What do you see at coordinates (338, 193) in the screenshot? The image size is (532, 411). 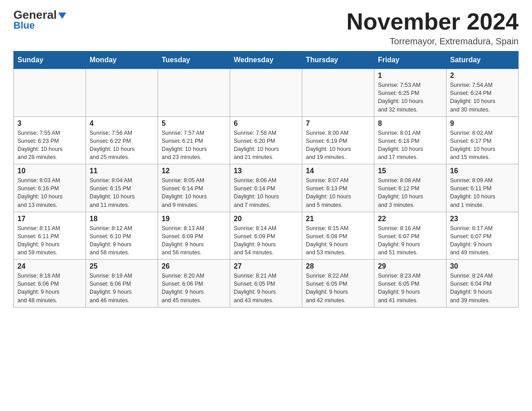 I see `day-info: Sunrise: 8:07 AM Sunset: 6:13 PM Dayligh…` at bounding box center [338, 193].